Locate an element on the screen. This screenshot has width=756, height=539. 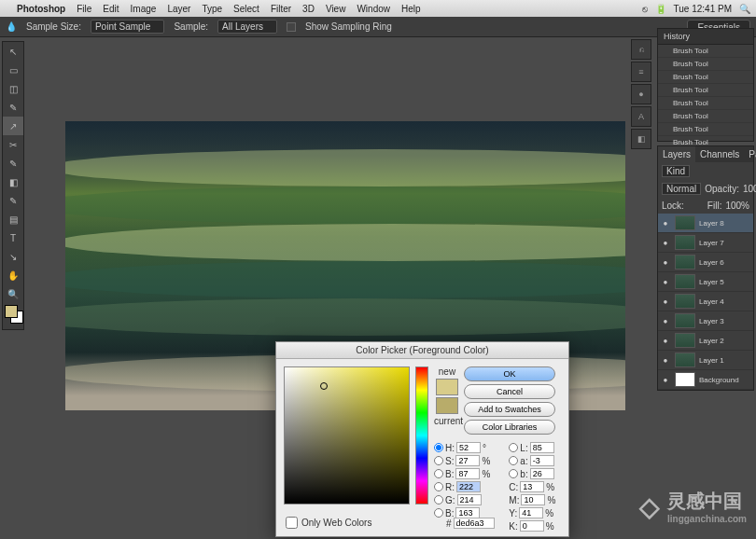
layer-row: ●Layer 5 is located at coordinates (706, 282).